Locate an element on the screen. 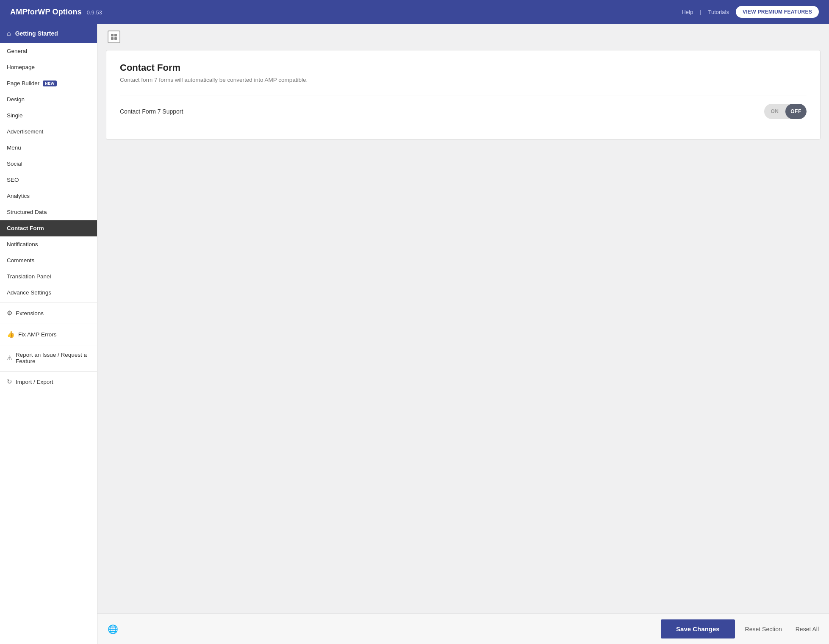 The height and width of the screenshot is (644, 829). getting-started-label: Getting Started is located at coordinates (36, 33).